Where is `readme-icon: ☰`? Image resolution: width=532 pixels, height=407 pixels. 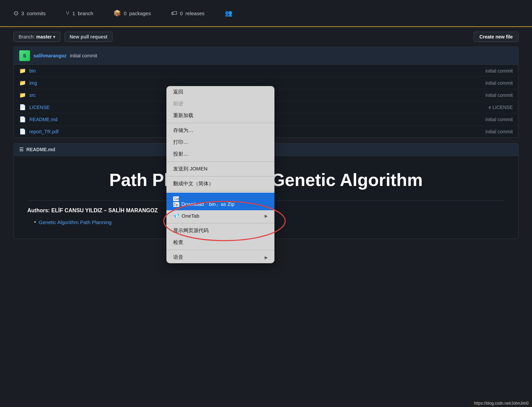
readme-icon: ☰ is located at coordinates (22, 150).